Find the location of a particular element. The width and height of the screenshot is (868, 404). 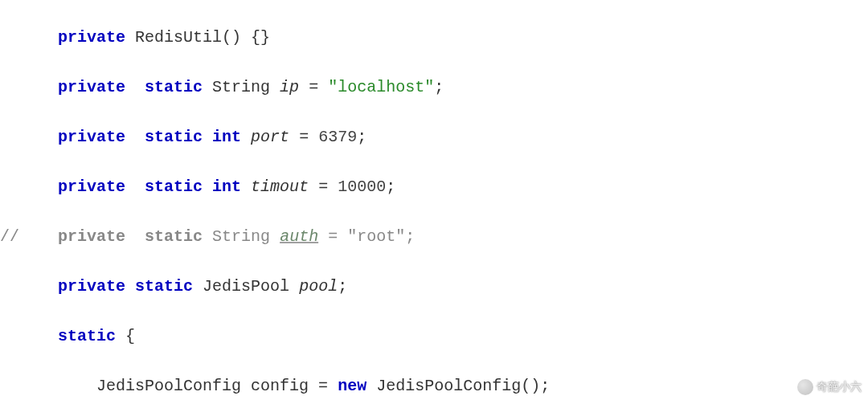

var-config: config is located at coordinates (280, 386).